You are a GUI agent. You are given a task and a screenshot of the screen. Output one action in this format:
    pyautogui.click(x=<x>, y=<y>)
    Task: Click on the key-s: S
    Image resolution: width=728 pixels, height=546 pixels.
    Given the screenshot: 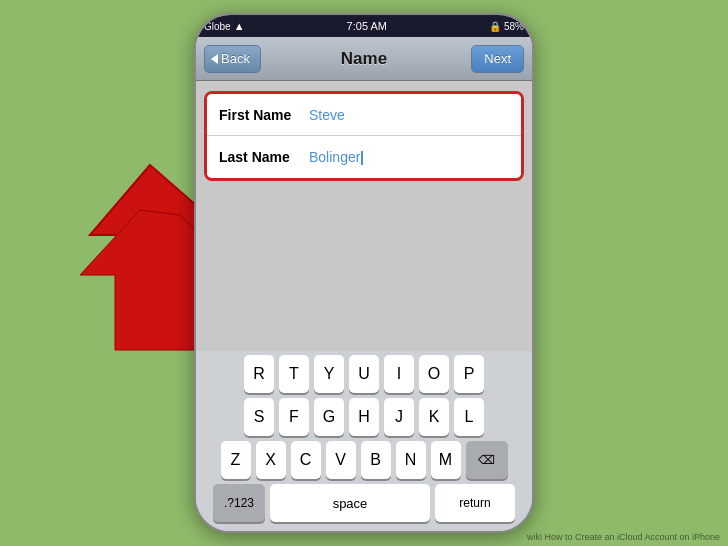 What is the action you would take?
    pyautogui.click(x=259, y=417)
    